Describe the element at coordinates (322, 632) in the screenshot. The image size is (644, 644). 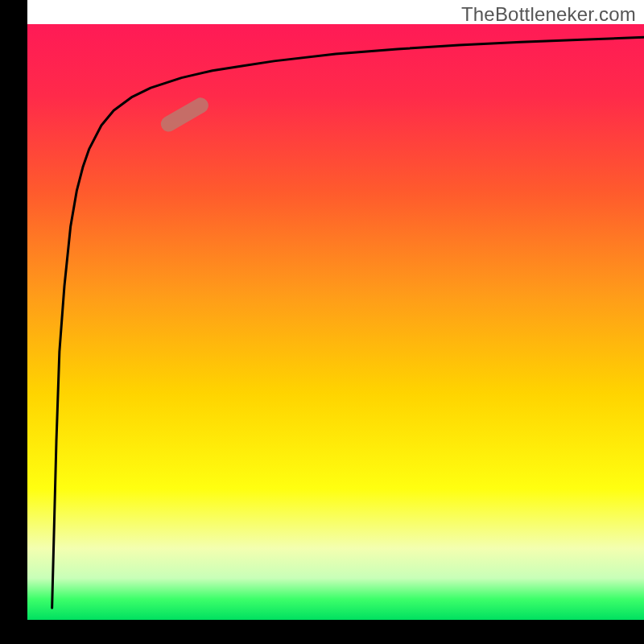
I see `x-axis` at that location.